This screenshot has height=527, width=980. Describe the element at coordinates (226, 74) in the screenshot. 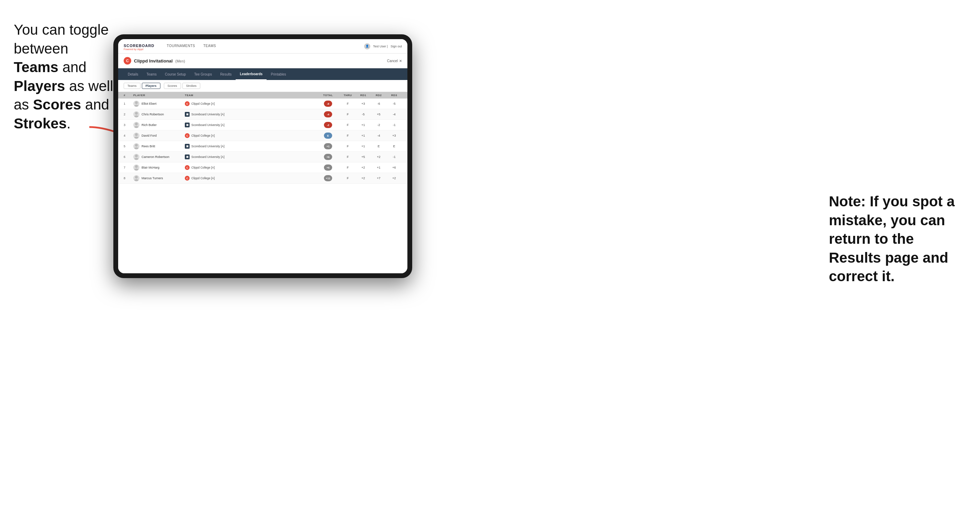

I see `sub-nav-results: Results` at that location.